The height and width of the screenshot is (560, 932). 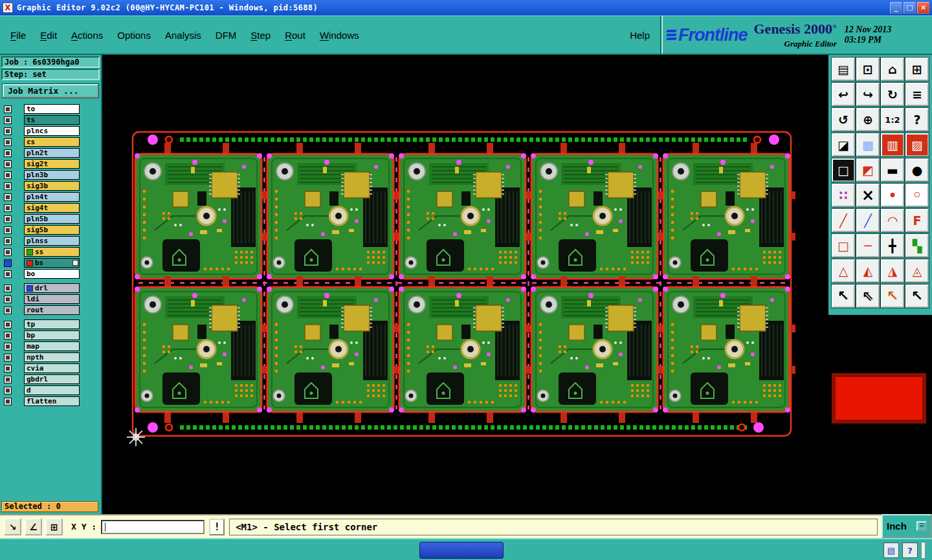 I want to click on select-tool-button: ↖, so click(x=843, y=296).